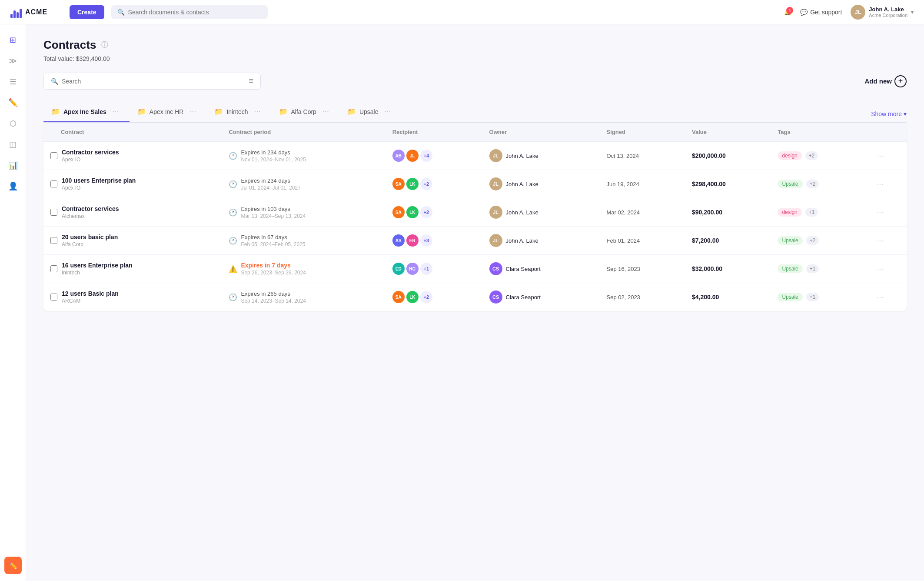  What do you see at coordinates (195, 12) in the screenshot?
I see `global-search-input` at bounding box center [195, 12].